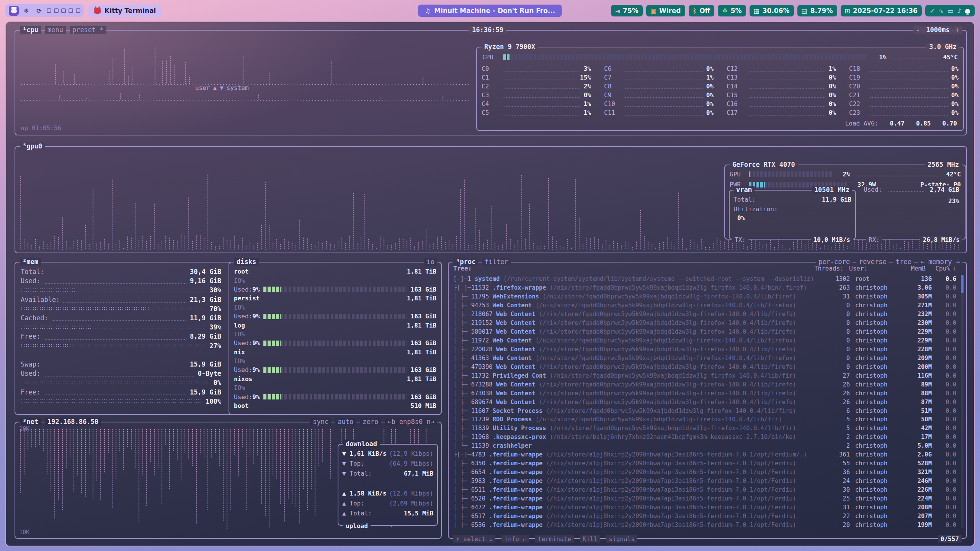 This screenshot has width=980, height=551. Describe the element at coordinates (705, 507) in the screenshot. I see `process-row: │ ├─ 6472 .ferdium-wrappe (/nix/store/a1…` at that location.